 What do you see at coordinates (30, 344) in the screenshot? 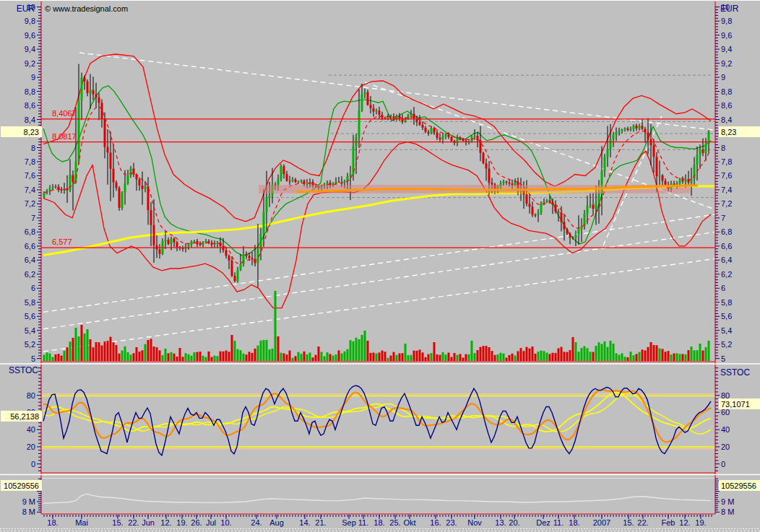
I see `svg-text: 5,2` at bounding box center [30, 344].